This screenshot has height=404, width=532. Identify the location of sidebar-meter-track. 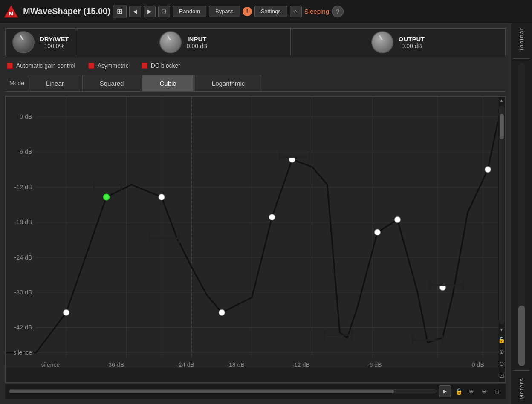
(522, 215).